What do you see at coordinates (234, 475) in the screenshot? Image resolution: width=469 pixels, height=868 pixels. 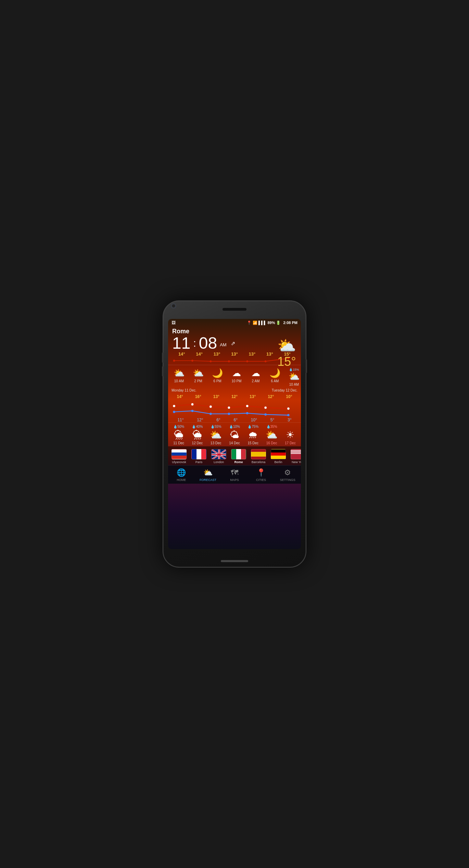 I see `nav-maps: 🗺 MAPS` at bounding box center [234, 475].